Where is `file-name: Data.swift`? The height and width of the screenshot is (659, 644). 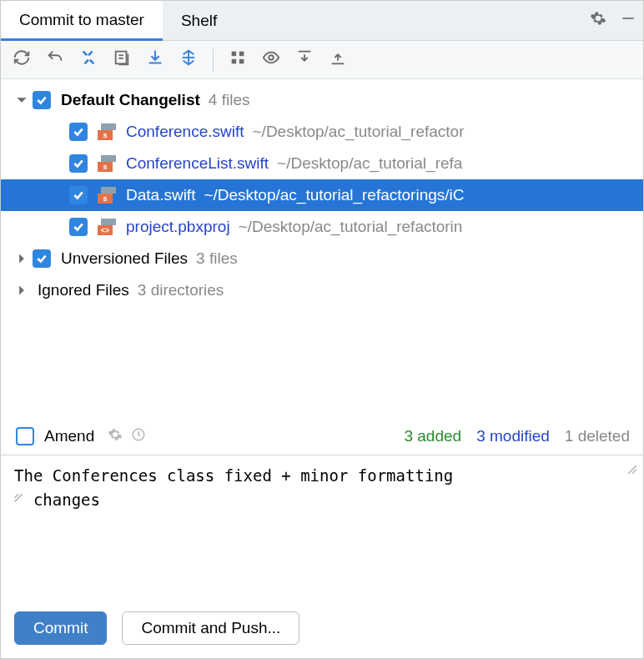
file-name: Data.swift is located at coordinates (160, 195).